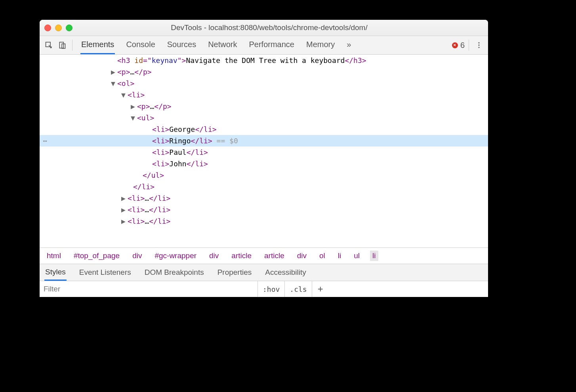 Image resolution: width=576 pixels, height=392 pixels. What do you see at coordinates (320, 45) in the screenshot?
I see `tab-memory: Memory` at bounding box center [320, 45].